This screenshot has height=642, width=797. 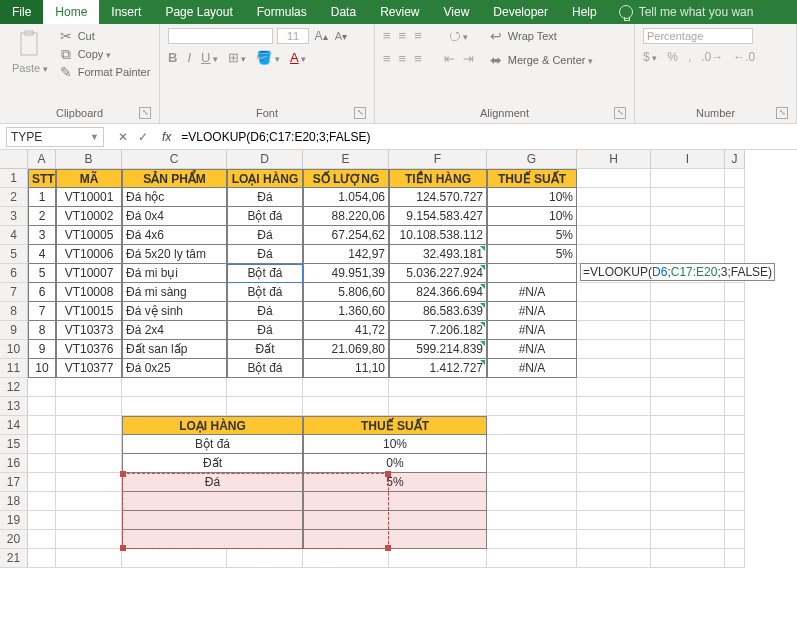 What do you see at coordinates (344, 12) in the screenshot?
I see `tab-data: Data` at bounding box center [344, 12].